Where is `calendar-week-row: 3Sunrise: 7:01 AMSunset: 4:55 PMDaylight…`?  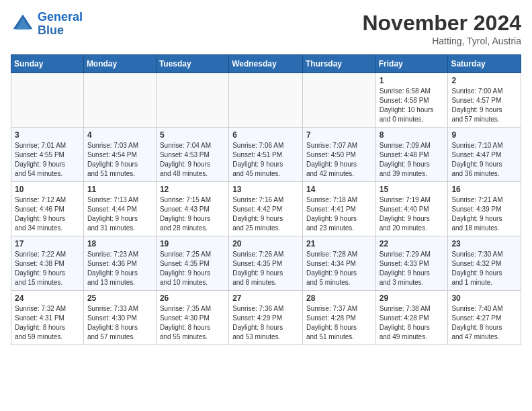 calendar-week-row: 3Sunrise: 7:01 AMSunset: 4:55 PMDaylight… is located at coordinates (266, 154).